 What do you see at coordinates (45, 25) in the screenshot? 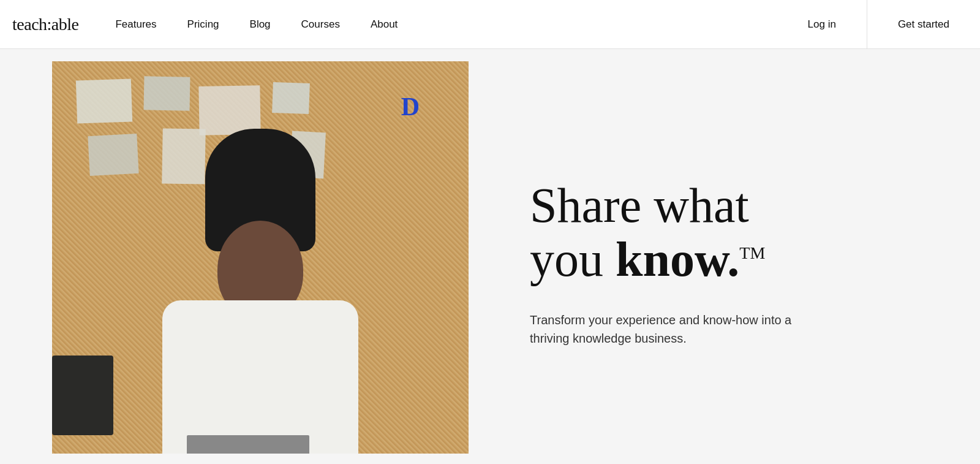
I see `logo: teach:able` at bounding box center [45, 25].